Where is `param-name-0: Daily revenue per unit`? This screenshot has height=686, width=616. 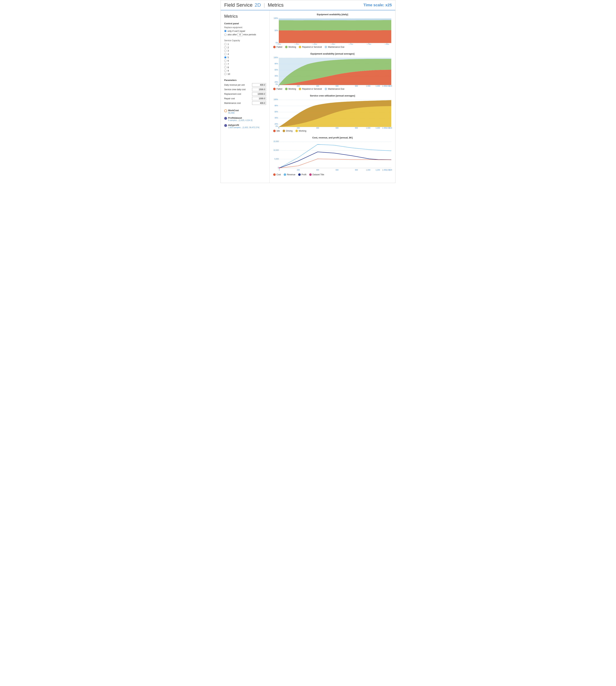 param-name-0: Daily revenue per unit is located at coordinates (238, 85).